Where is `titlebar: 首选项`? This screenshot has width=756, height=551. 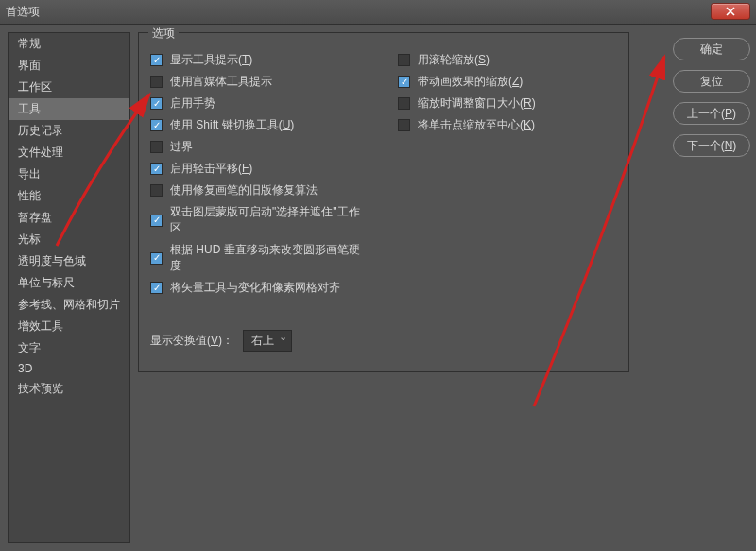 titlebar: 首选项 is located at coordinates (378, 12).